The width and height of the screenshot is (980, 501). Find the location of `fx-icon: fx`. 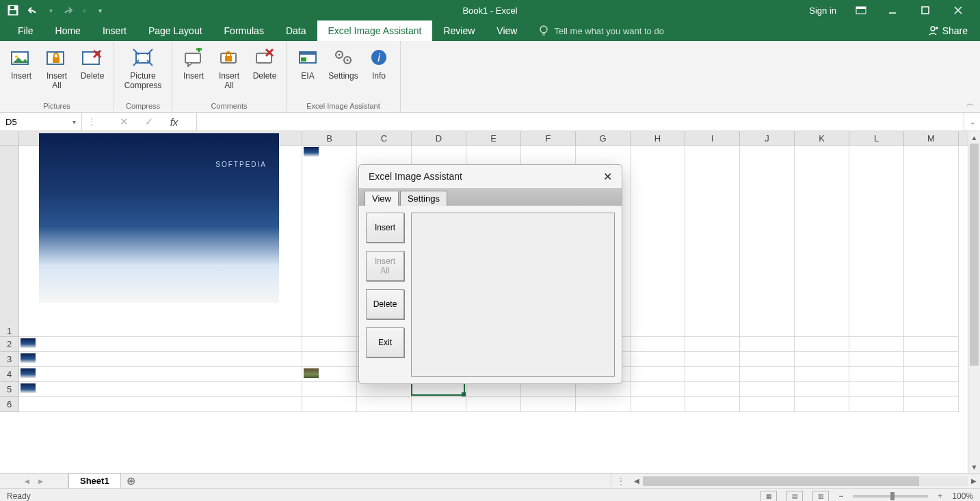

fx-icon: fx is located at coordinates (174, 122).